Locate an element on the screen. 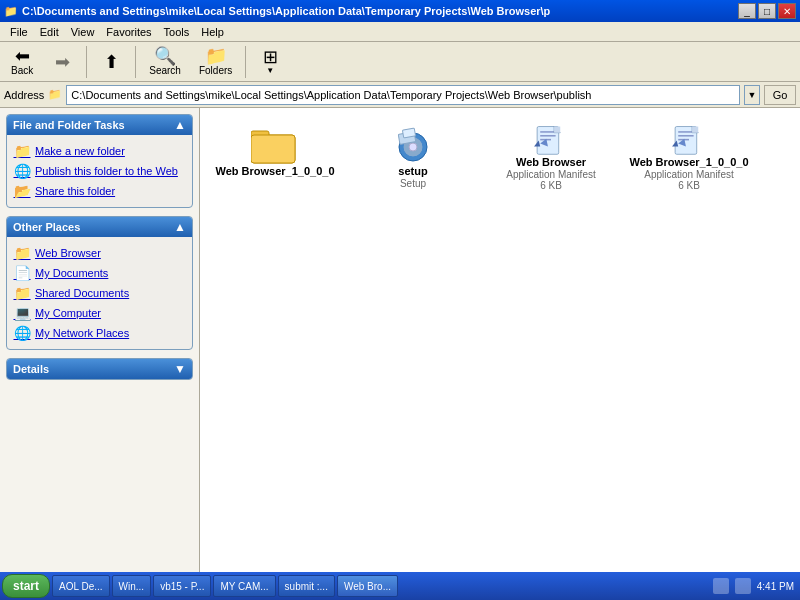  share-icon: 📂 is located at coordinates (22, 191).